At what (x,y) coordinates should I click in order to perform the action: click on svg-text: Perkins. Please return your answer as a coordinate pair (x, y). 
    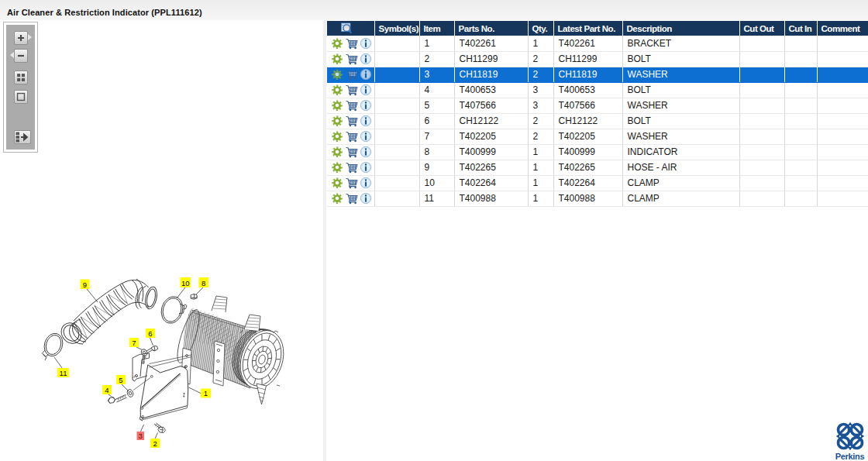
    Looking at the image, I should click on (850, 456).